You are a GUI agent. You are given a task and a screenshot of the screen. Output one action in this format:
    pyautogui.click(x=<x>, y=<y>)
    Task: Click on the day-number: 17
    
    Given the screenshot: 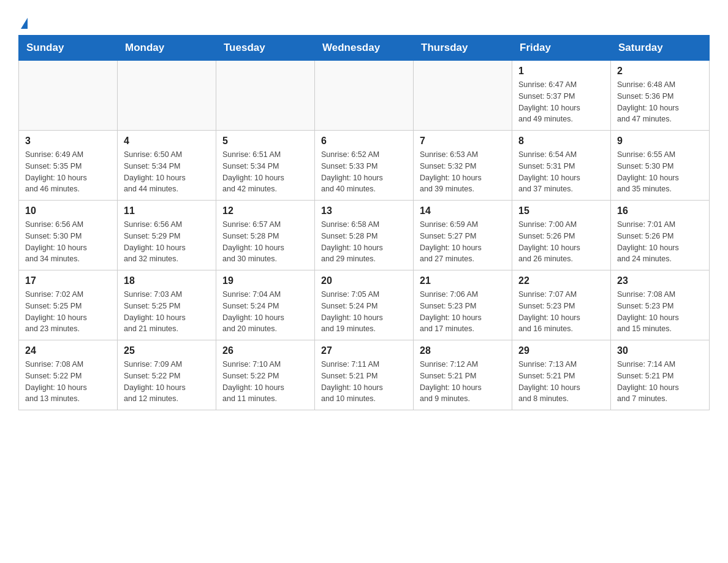 What is the action you would take?
    pyautogui.click(x=68, y=281)
    